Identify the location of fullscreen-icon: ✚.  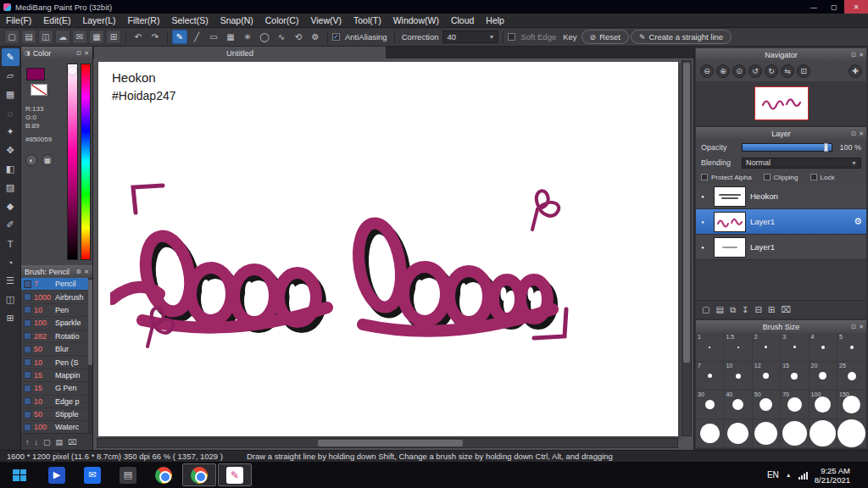
(855, 71).